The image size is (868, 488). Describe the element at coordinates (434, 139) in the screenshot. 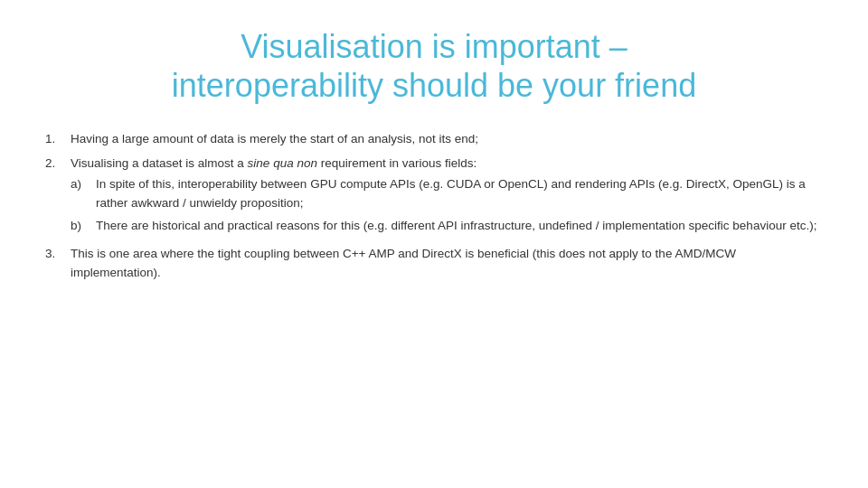

I see `list-item-1: 1. Having a large amount of data is mere…` at that location.